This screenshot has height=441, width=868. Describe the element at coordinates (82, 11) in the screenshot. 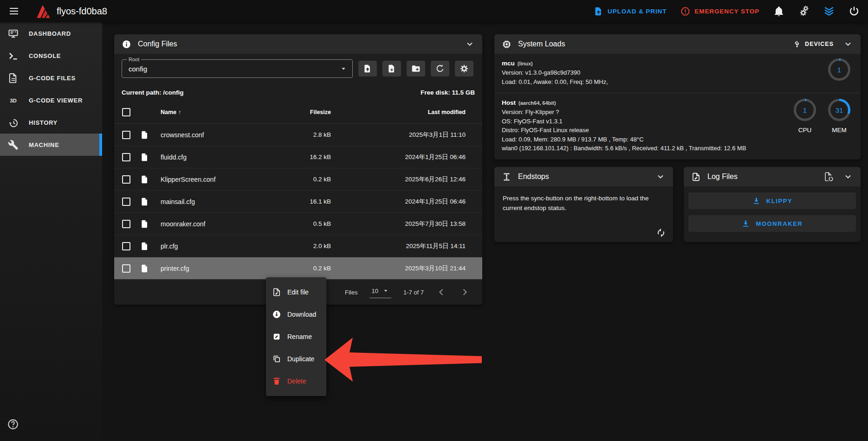

I see `page-title: flyos-fd0ba8` at that location.